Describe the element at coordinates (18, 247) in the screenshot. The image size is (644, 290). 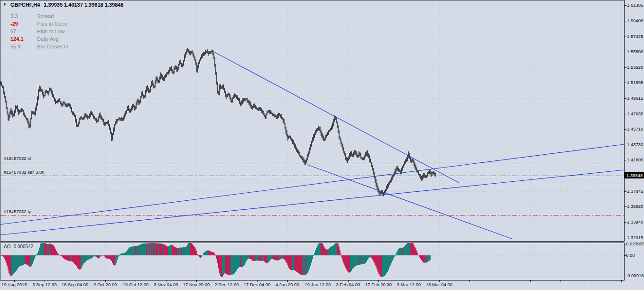
I see `indicator-name-value: AO -0.000542` at that location.